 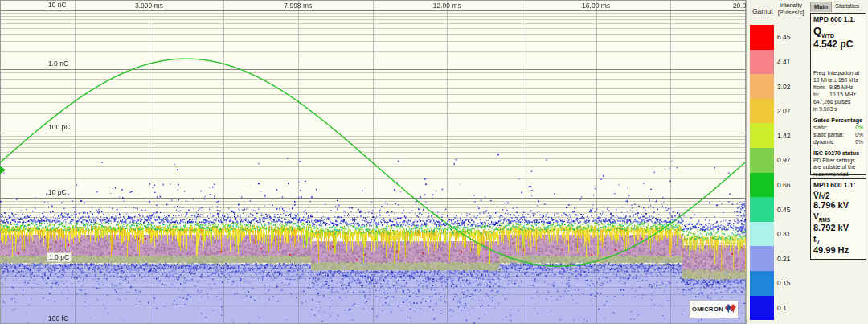 I want to click on charge-tick-label: 100 pC, so click(x=59, y=127).